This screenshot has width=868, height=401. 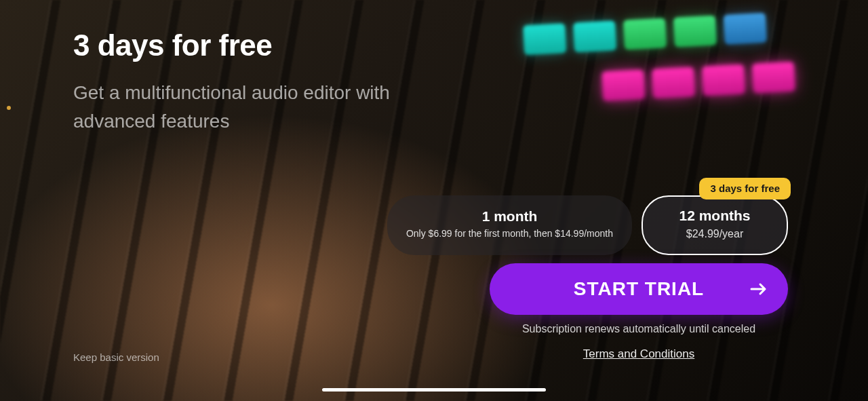 What do you see at coordinates (250, 107) in the screenshot?
I see `page-subheadline: Get a multifunctional audio editor with …` at bounding box center [250, 107].